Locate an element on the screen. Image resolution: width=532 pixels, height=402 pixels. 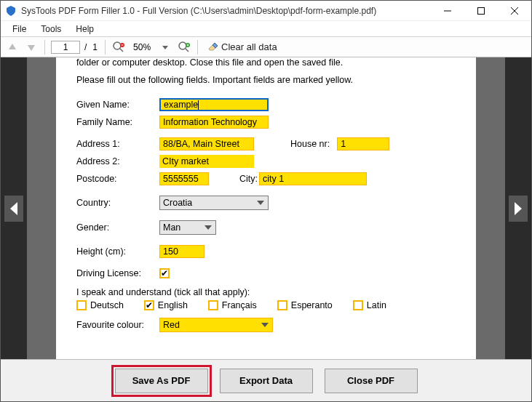
given-name-field: example is located at coordinates (214, 105).